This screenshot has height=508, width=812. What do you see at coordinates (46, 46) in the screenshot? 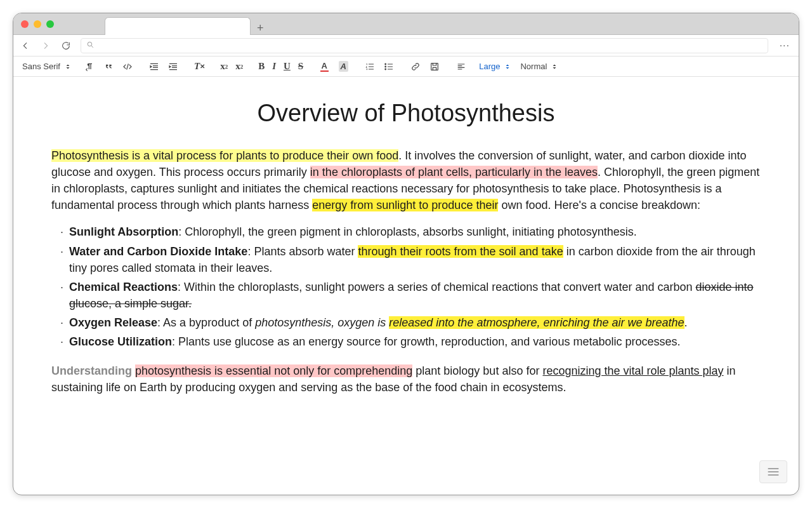
I see `forward-button` at bounding box center [46, 46].